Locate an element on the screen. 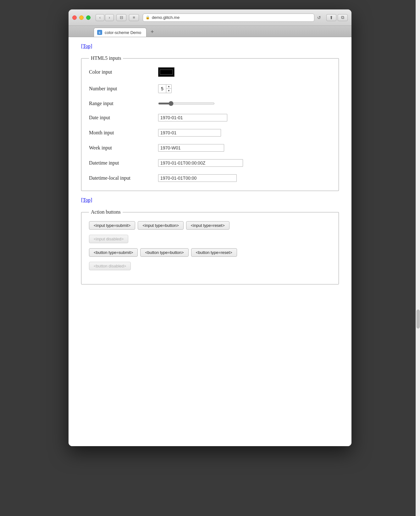 This screenshot has width=420, height=516. close-button is located at coordinates (75, 18).